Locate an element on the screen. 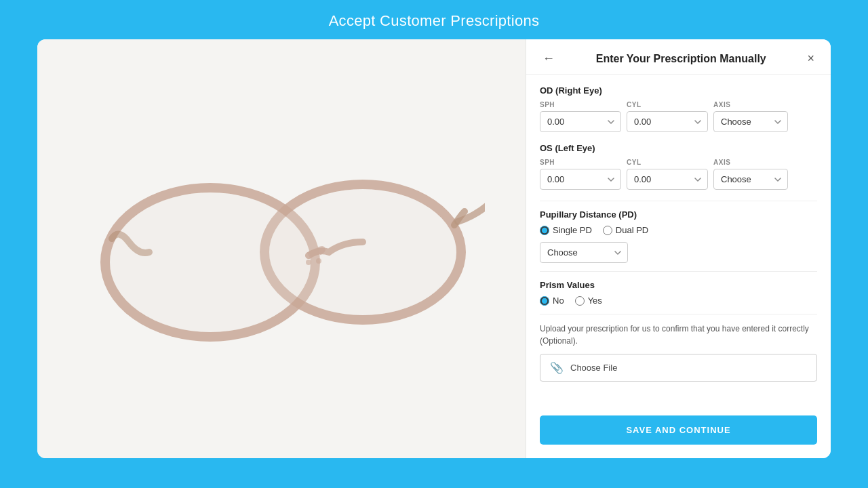 This screenshot has width=868, height=488. od-fields-row: SPH 0.00 -0.25 -0.50 +0.25 CYL 0.00 -0.2… is located at coordinates (678, 117).